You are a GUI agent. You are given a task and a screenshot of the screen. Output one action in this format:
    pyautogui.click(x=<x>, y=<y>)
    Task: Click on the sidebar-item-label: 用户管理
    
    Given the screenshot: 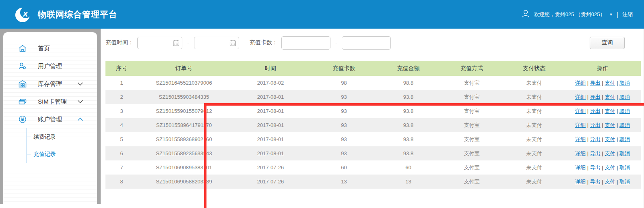 What is the action you would take?
    pyautogui.click(x=50, y=66)
    